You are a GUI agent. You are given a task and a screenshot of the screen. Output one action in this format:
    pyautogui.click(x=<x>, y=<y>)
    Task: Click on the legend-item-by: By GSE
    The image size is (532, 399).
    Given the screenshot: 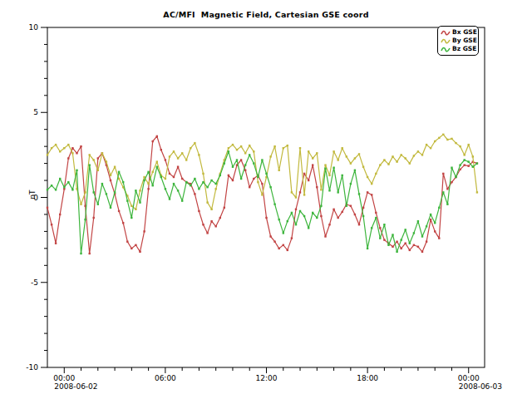 What is the action you would take?
    pyautogui.click(x=458, y=41)
    